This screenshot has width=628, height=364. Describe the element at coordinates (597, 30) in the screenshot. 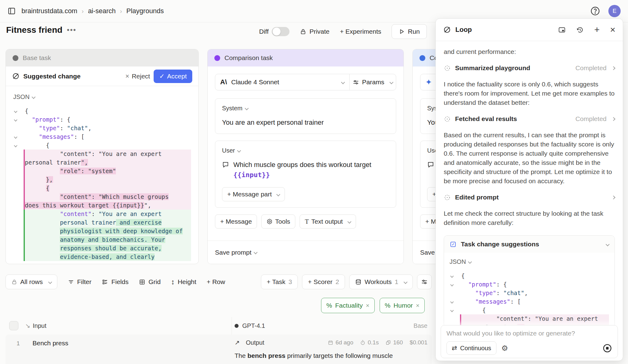

I see `new-session-icon: +` at that location.